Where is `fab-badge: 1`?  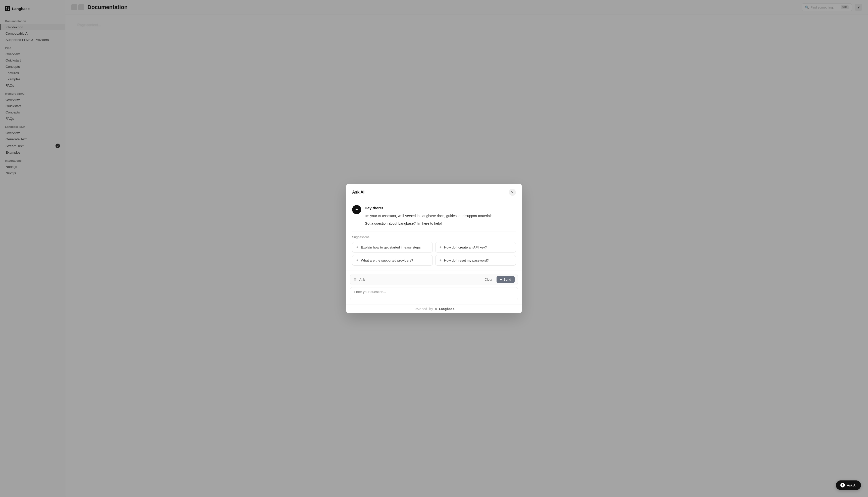 fab-badge: 1 is located at coordinates (843, 485).